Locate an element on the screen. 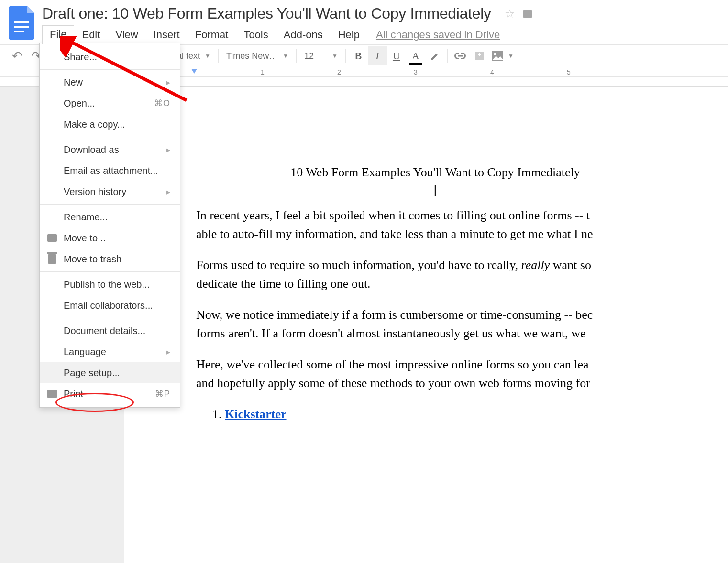  text-color-button: A is located at coordinates (416, 56).